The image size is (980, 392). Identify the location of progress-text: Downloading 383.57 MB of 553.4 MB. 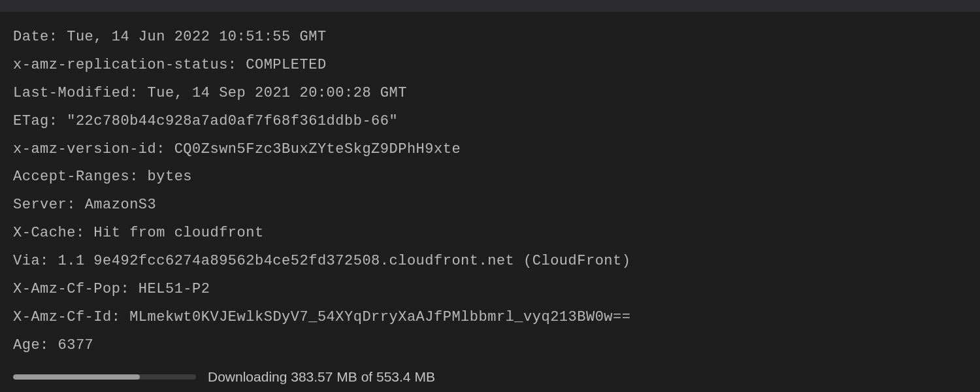
(321, 378).